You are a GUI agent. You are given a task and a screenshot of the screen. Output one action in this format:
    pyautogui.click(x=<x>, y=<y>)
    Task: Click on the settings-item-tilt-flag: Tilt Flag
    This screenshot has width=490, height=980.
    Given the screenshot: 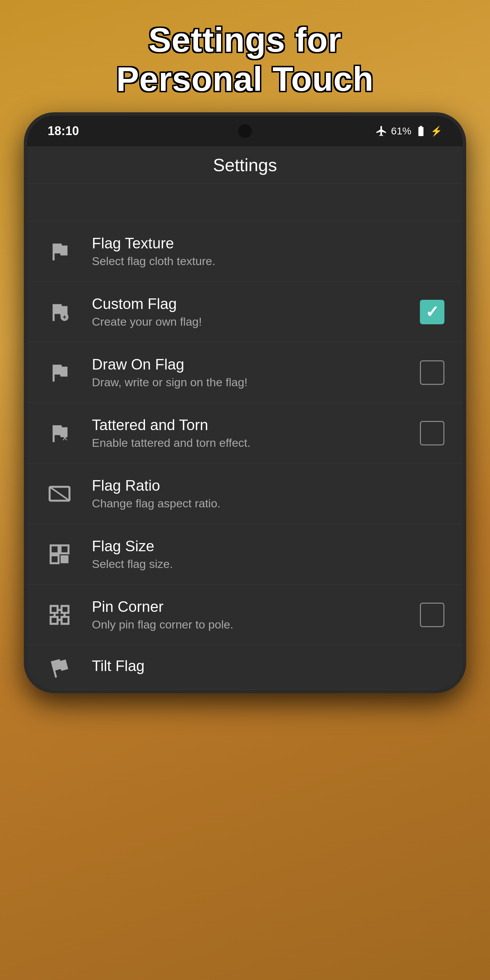 What is the action you would take?
    pyautogui.click(x=245, y=667)
    